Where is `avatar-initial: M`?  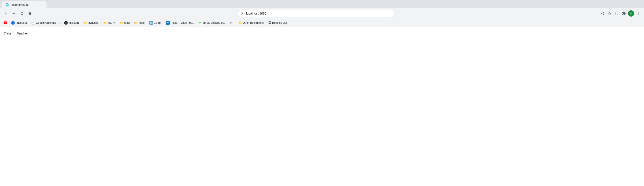
avatar-initial: M is located at coordinates (631, 14).